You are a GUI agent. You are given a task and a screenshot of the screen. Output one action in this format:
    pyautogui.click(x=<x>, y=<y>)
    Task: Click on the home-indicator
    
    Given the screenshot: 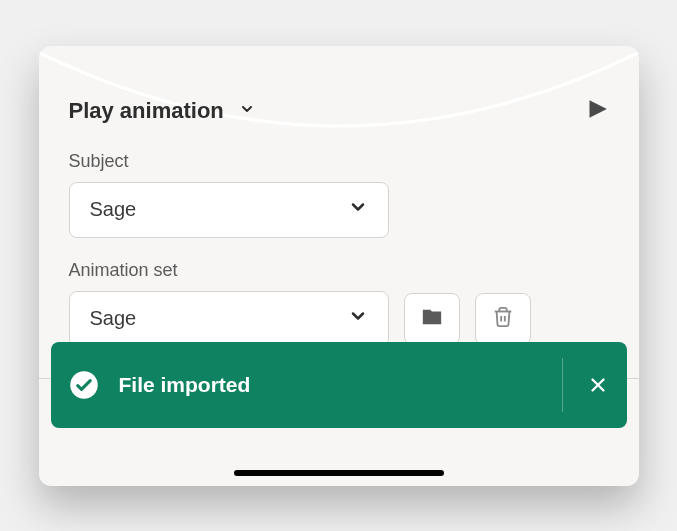 What is the action you would take?
    pyautogui.click(x=339, y=473)
    